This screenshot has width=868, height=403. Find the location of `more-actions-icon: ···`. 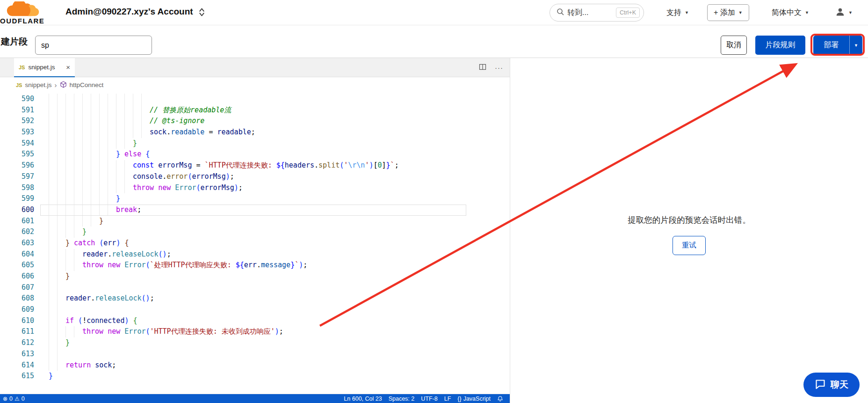

more-actions-icon: ··· is located at coordinates (499, 67).